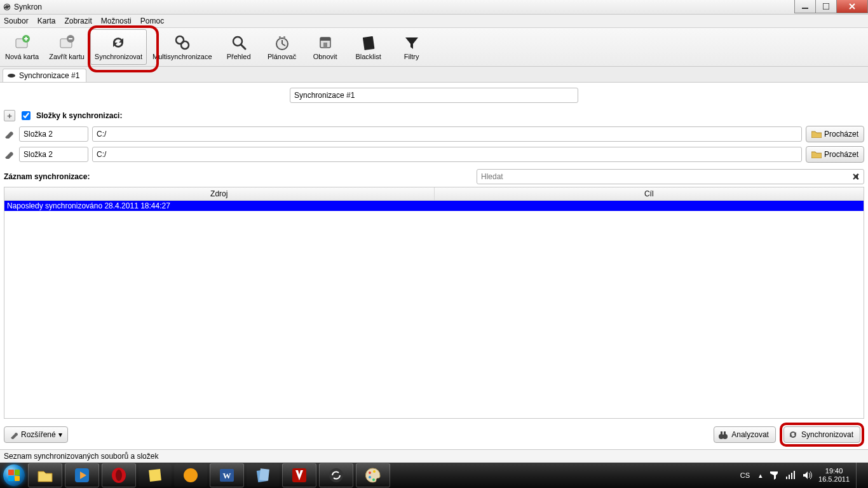 Image resolution: width=868 pixels, height=488 pixels. Describe the element at coordinates (44, 75) in the screenshot. I see `tab-sync-1: Synchronizace #1` at that location.